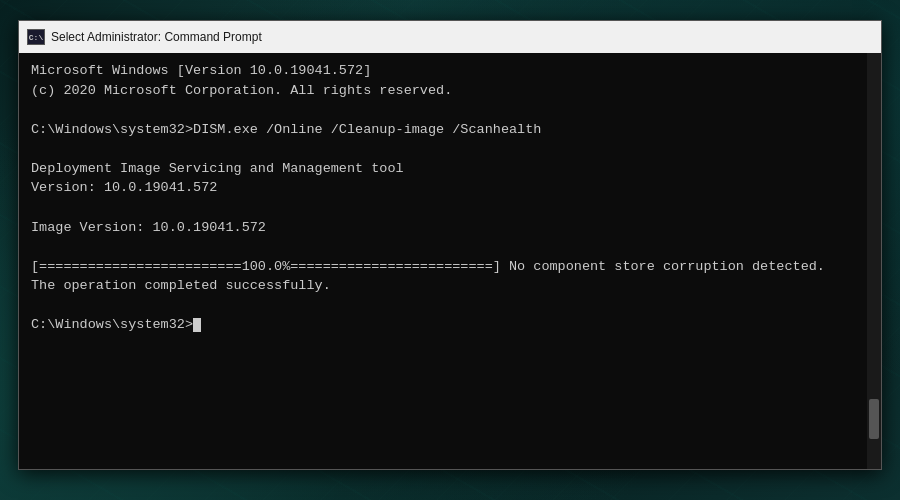  Describe the element at coordinates (450, 169) in the screenshot. I see `terminal-line: Deployment Image Servicing and Managemen…` at that location.